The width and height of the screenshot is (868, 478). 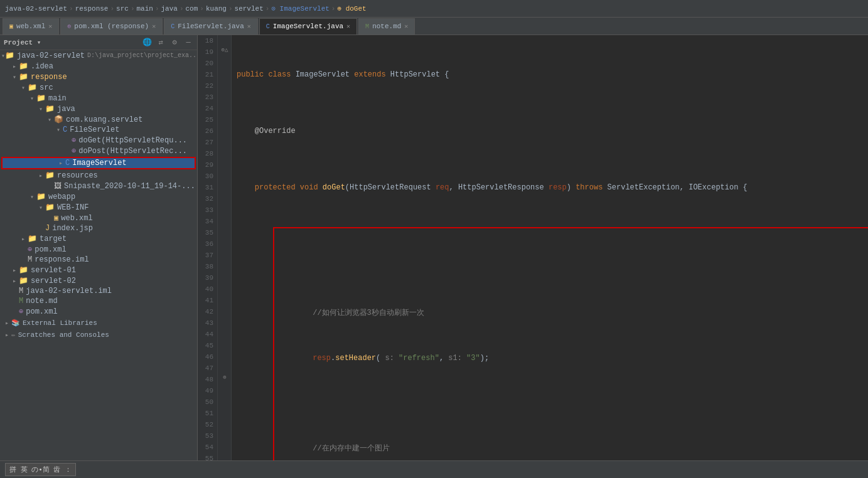 What do you see at coordinates (99, 291) in the screenshot?
I see `tree-item-rootml: M java-02-servlet.iml` at bounding box center [99, 291].